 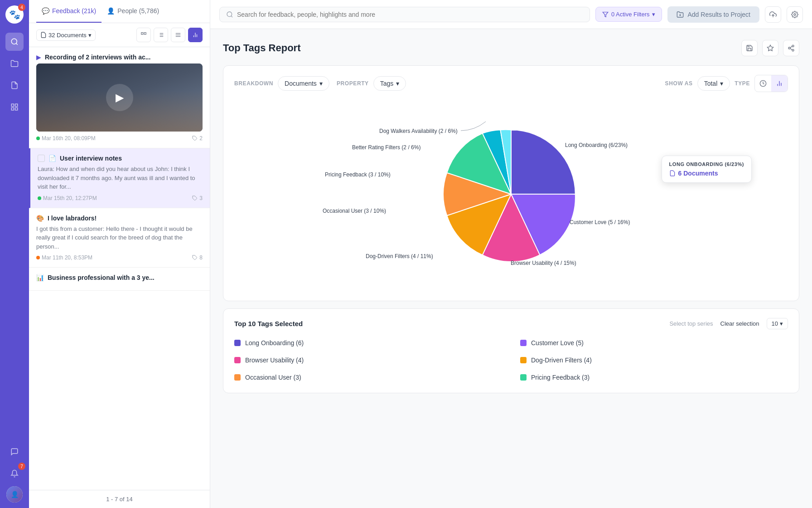 I want to click on chart-tooltip: LONG ONBOARDING (6/23%) 6 Documents, so click(x=707, y=169).